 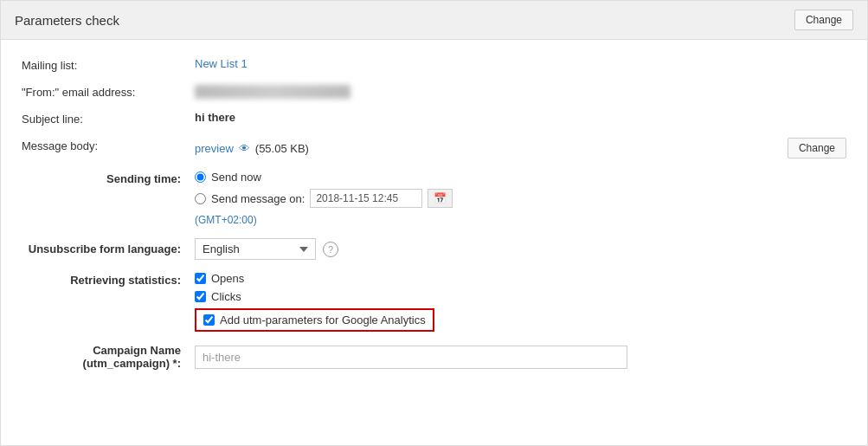 What do you see at coordinates (440, 198) in the screenshot?
I see `calendar-button: 📅` at bounding box center [440, 198].